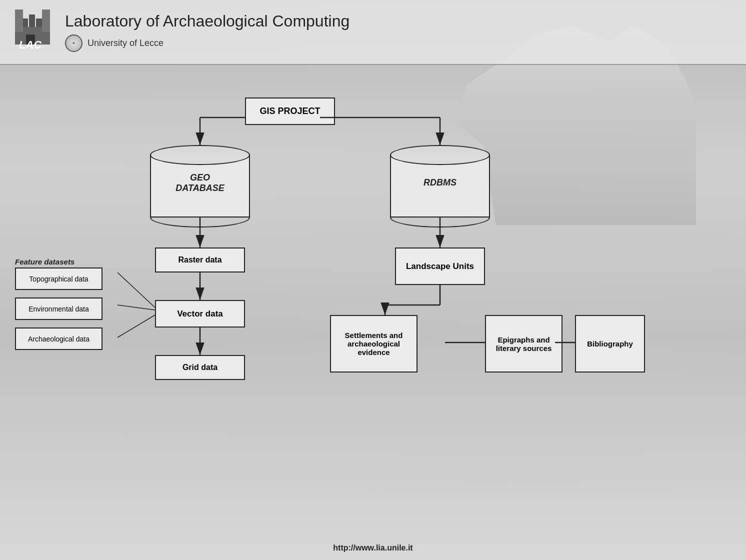 This screenshot has width=746, height=560. What do you see at coordinates (126, 43) in the screenshot?
I see `university-name: University of Lecce` at bounding box center [126, 43].